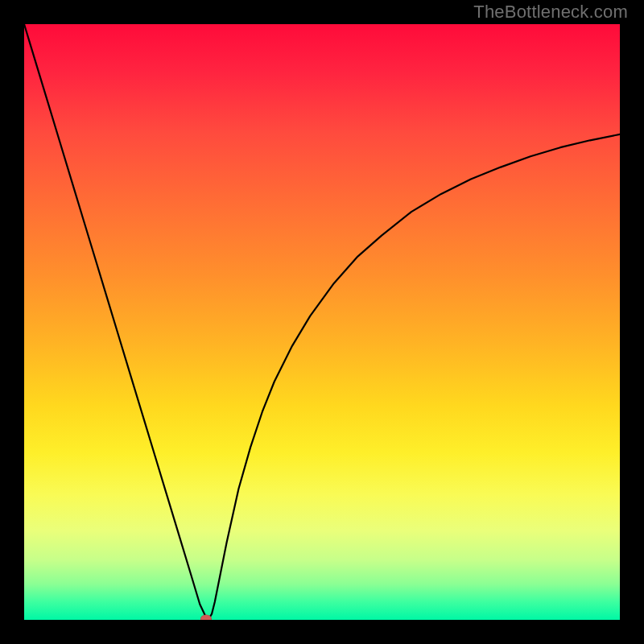  What do you see at coordinates (206, 617) in the screenshot?
I see `optimum-marker-icon` at bounding box center [206, 617].